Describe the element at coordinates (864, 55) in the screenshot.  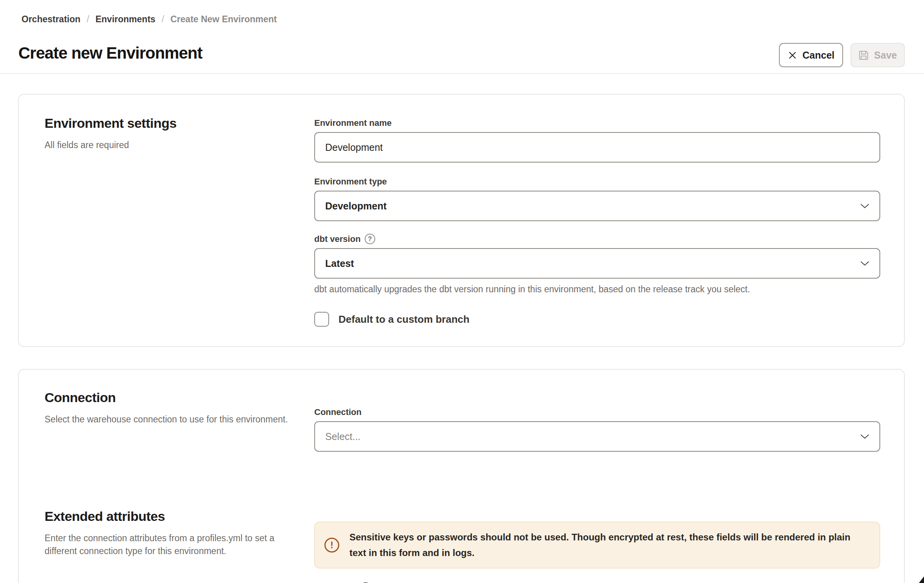
I see `save-icon` at that location.